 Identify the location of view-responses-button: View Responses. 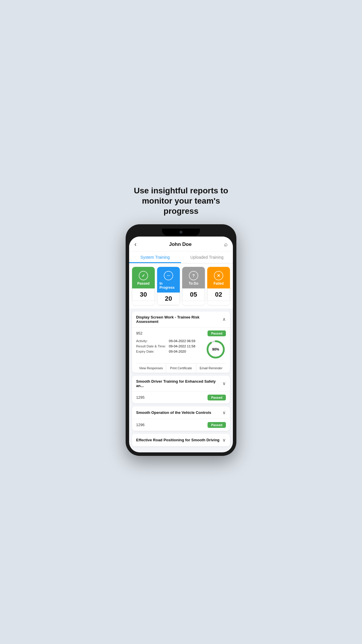
(151, 368).